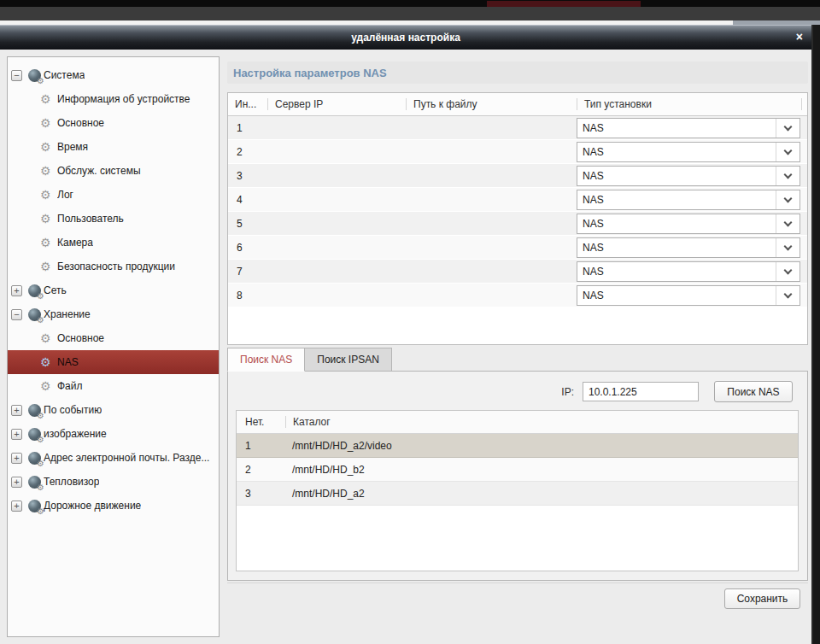 Image resolution: width=820 pixels, height=644 pixels. I want to click on table-row: 7 NAS, so click(518, 272).